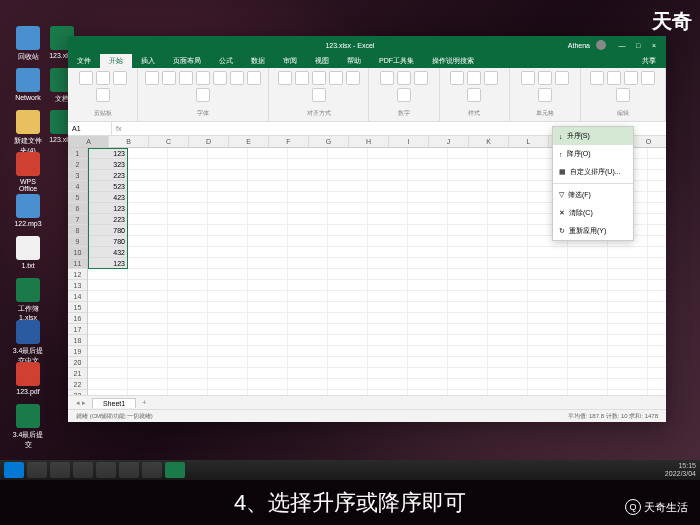 The width and height of the screenshot is (700, 525). I want to click on ribbon-tab: 页面布局, so click(187, 61).